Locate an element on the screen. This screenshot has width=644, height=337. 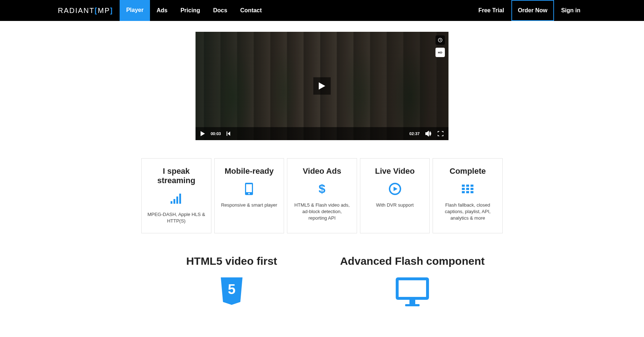
grid-icon is located at coordinates (468, 189).